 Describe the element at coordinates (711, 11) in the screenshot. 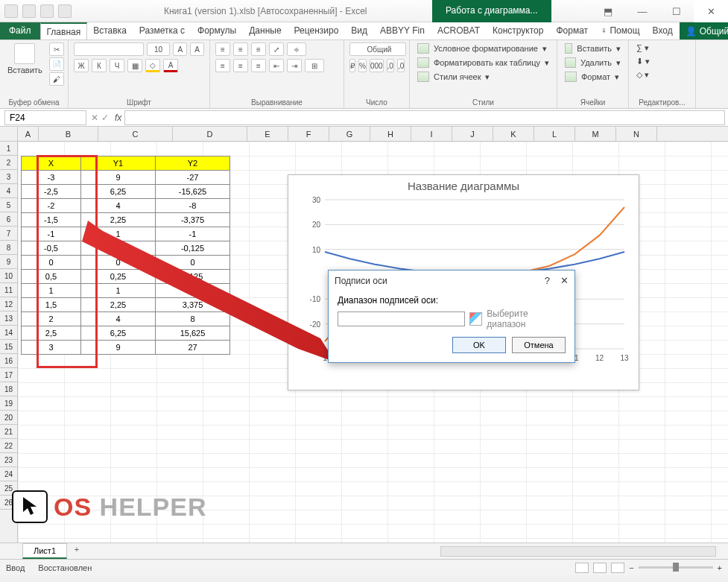

I see `close-button: ✕` at that location.